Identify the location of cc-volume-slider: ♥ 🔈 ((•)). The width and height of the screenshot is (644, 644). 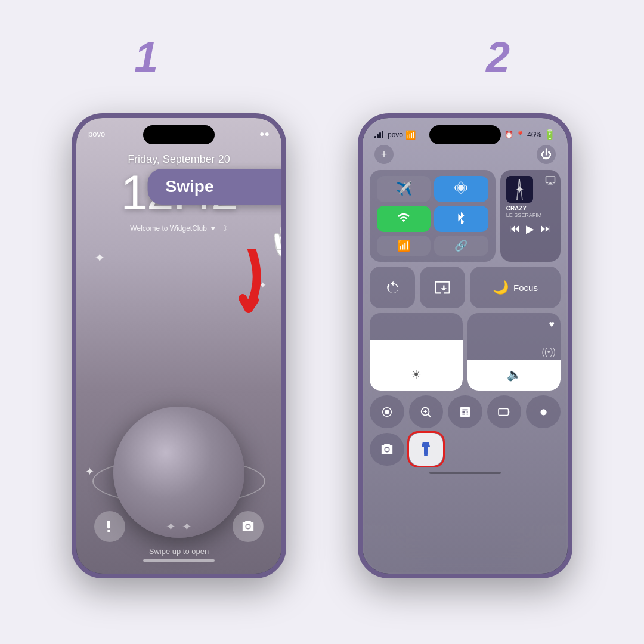
(514, 352).